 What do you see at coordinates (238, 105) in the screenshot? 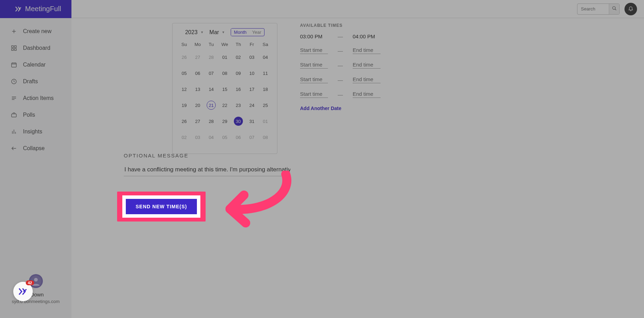
I see `calendar-day: 23` at bounding box center [238, 105].